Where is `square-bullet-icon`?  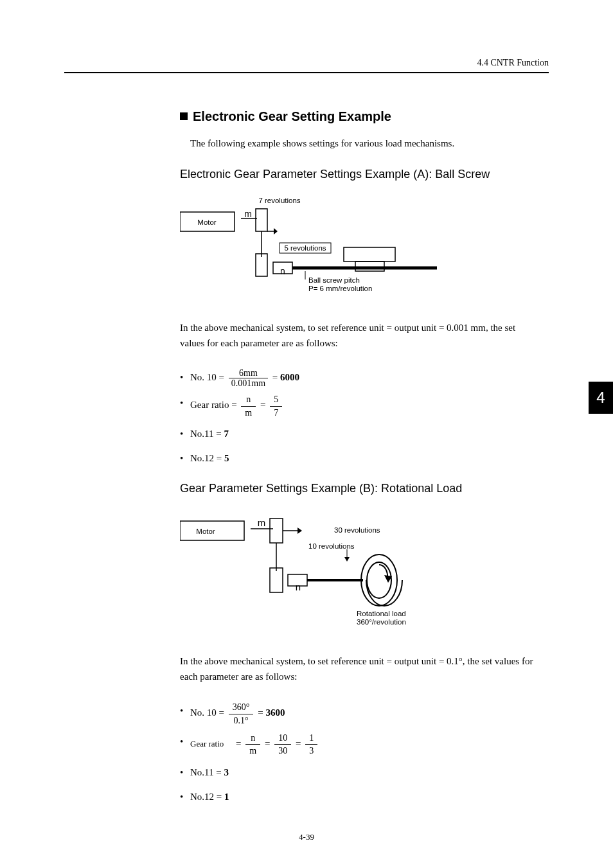 square-bullet-icon is located at coordinates (184, 116).